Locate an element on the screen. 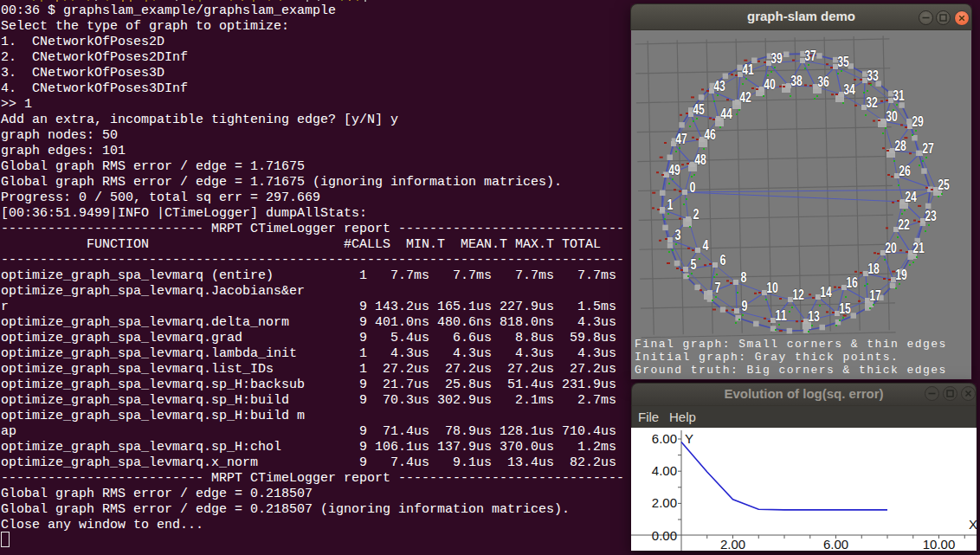  svg-text: 36 is located at coordinates (823, 81).